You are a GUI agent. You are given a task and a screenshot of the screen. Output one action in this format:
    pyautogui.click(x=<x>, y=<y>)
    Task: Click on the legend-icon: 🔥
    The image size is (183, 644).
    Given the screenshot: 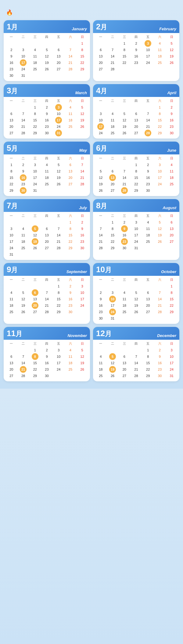 What is the action you would take?
    pyautogui.click(x=9, y=13)
    